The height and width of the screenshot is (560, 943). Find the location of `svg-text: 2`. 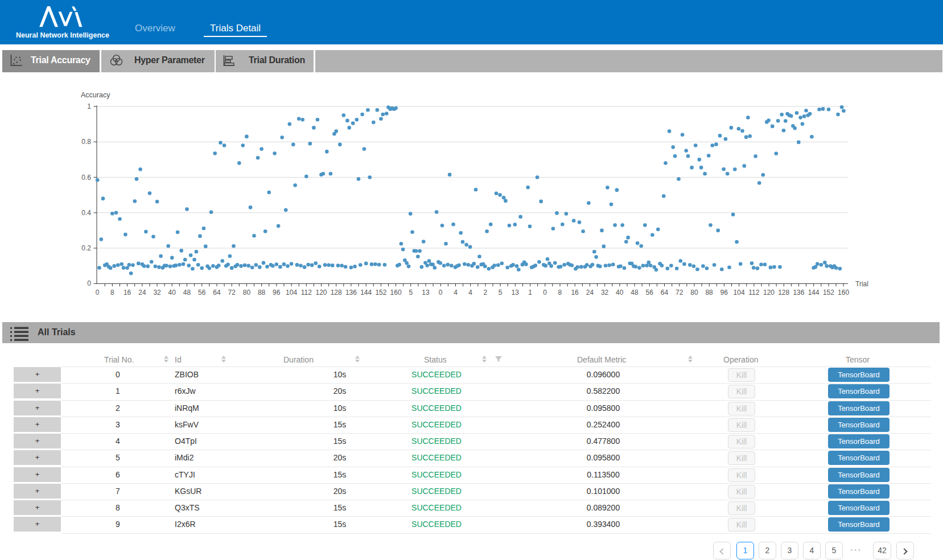

svg-text: 2 is located at coordinates (486, 293).